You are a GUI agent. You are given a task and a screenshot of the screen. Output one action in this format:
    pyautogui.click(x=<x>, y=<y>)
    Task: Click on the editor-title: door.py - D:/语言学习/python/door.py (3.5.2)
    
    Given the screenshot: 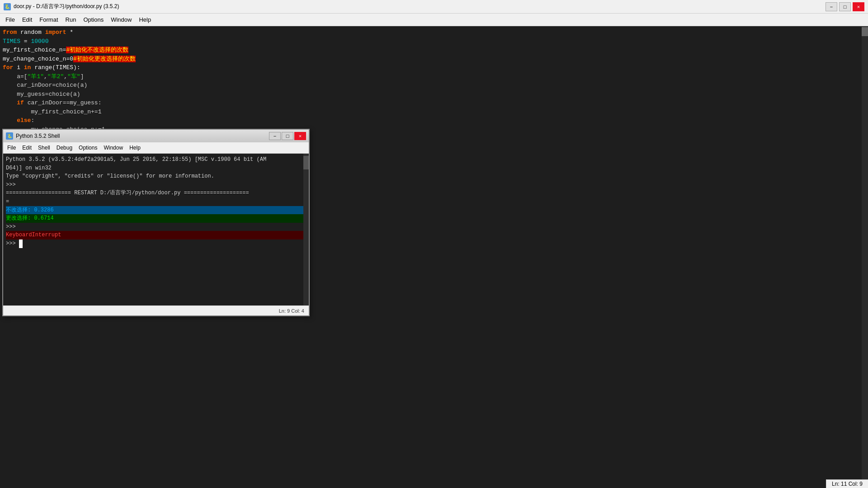 What is the action you would take?
    pyautogui.click(x=418, y=6)
    